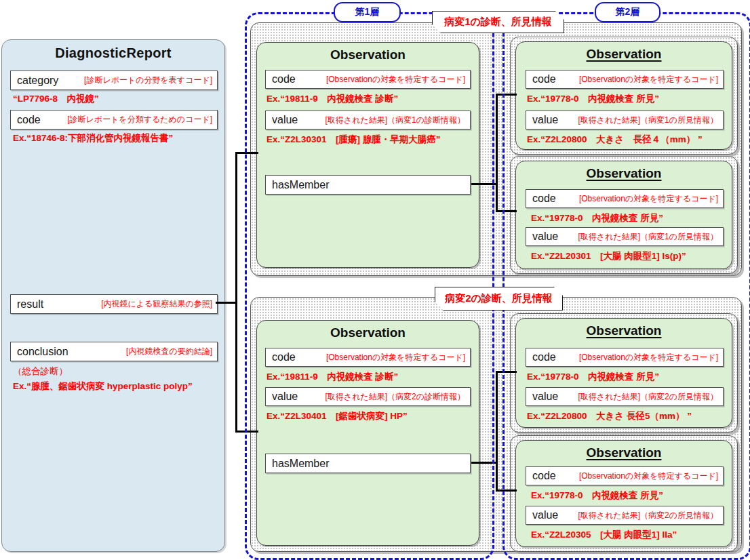 This screenshot has height=560, width=750. What do you see at coordinates (498, 22) in the screenshot?
I see `lesion1-header: 病変1の診断、所見情報` at bounding box center [498, 22].